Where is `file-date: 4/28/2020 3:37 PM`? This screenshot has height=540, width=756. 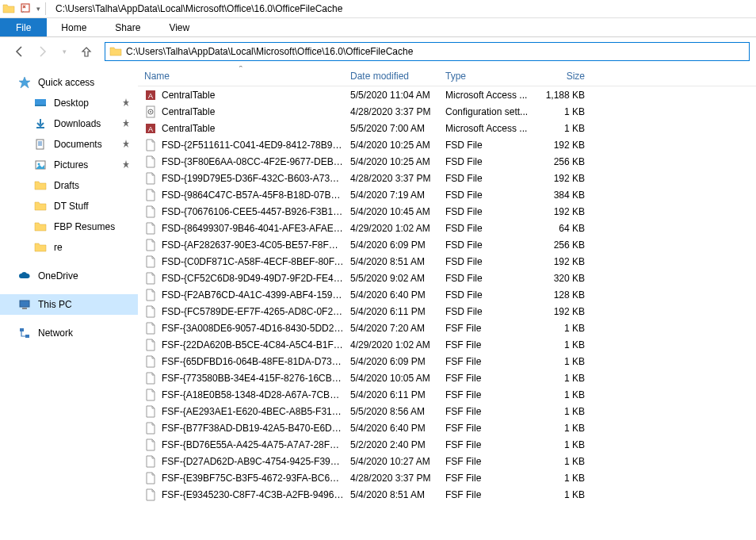 file-date: 4/28/2020 3:37 PM is located at coordinates (391, 178).